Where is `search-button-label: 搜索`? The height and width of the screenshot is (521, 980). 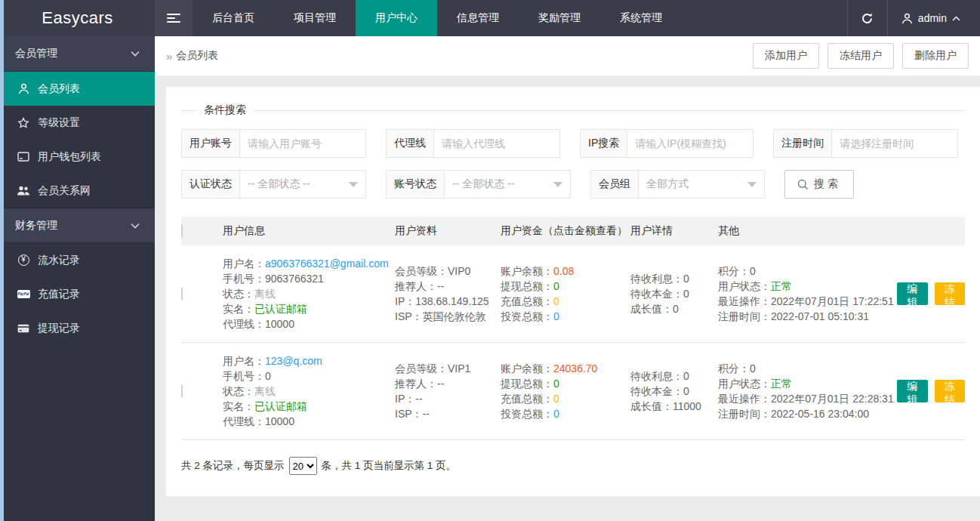
search-button-label: 搜索 is located at coordinates (827, 184).